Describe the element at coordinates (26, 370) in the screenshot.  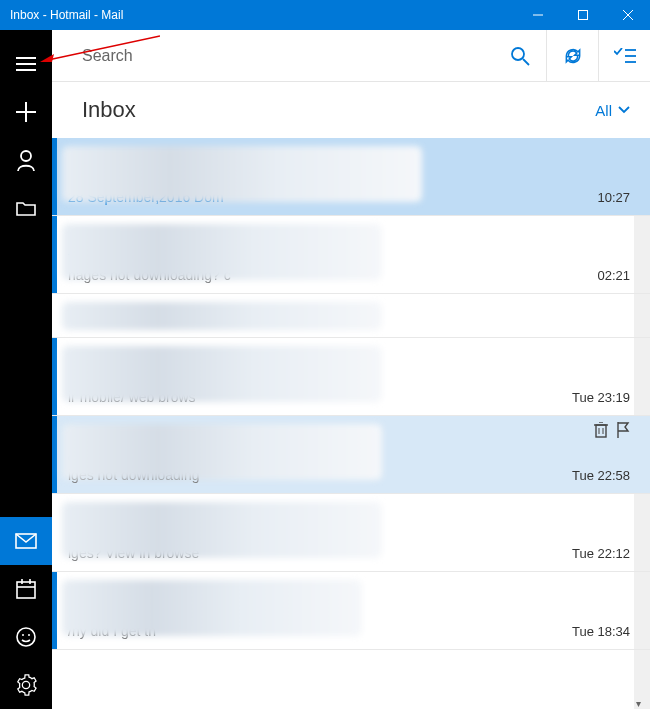
I see `sidebar` at that location.